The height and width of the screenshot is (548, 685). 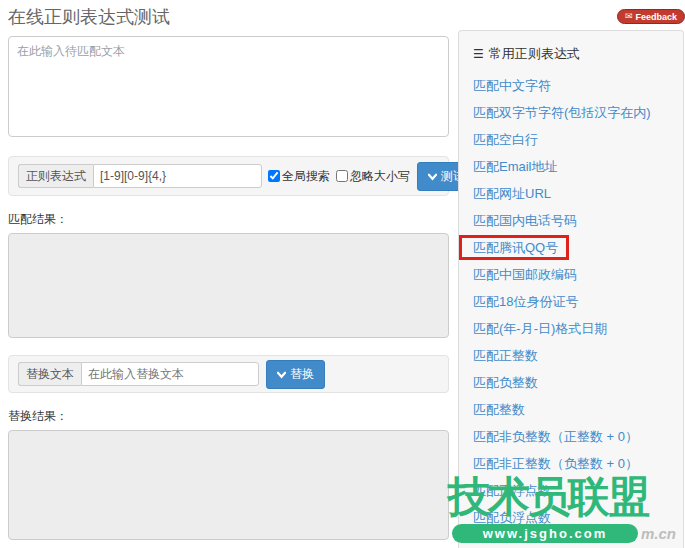 I want to click on sidebar-item-0: 匹配中文字符, so click(x=578, y=86).